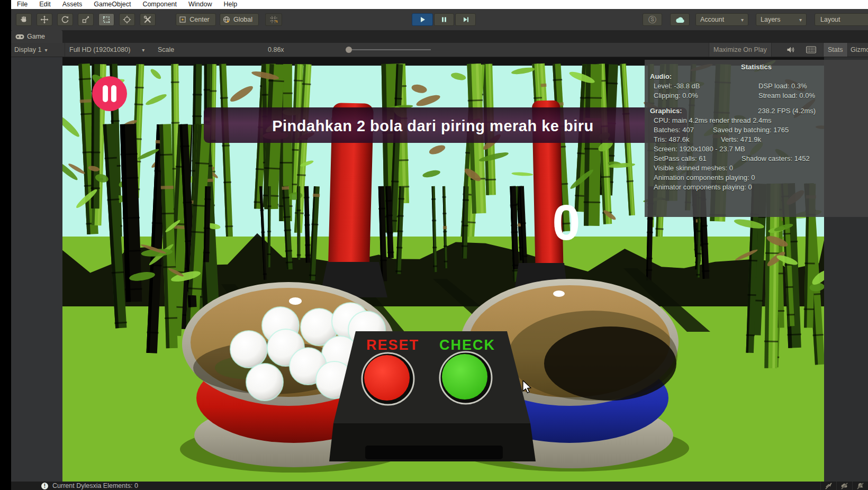 This screenshot has height=490, width=868. I want to click on stats-clipping: Clipping: 0.0%, so click(704, 96).